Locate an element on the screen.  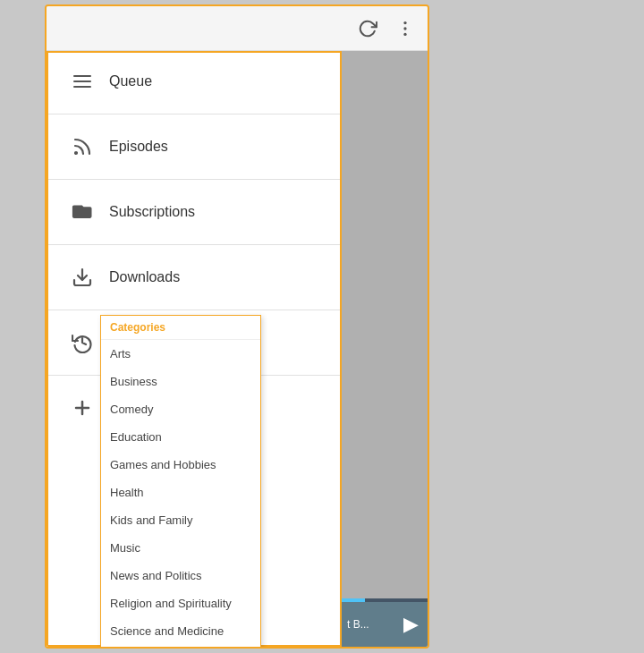
history-icon is located at coordinates (82, 343).